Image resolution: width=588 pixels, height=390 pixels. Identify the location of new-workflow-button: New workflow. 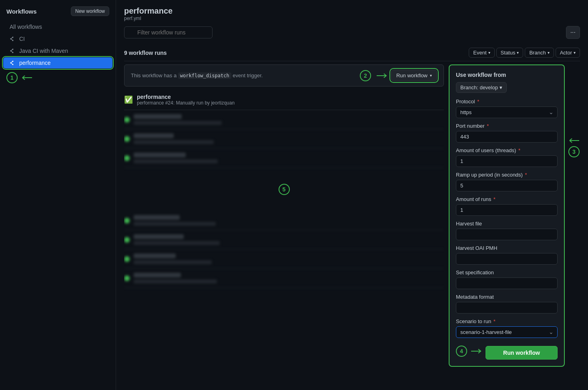
(90, 11).